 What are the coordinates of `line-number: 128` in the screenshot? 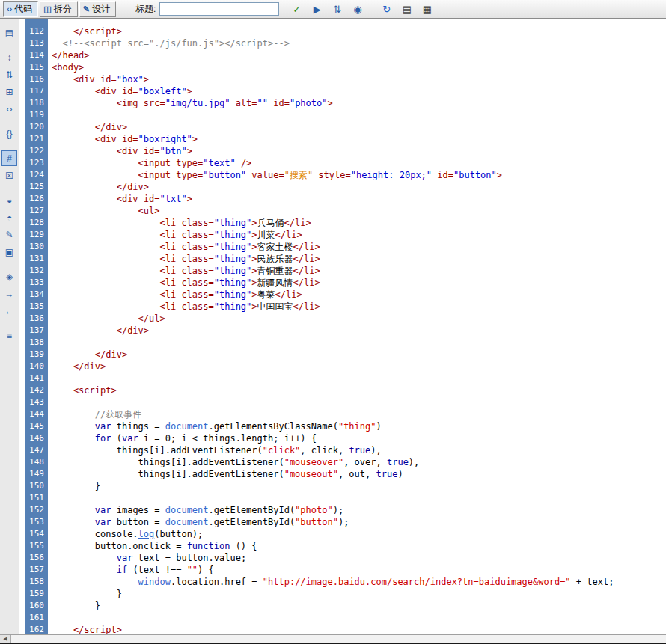 It's located at (37, 223).